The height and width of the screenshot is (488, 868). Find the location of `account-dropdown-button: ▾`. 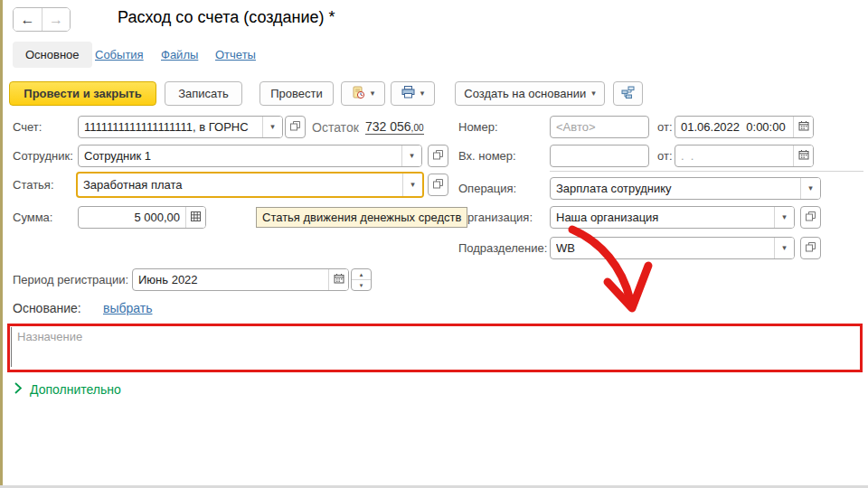

account-dropdown-button: ▾ is located at coordinates (272, 127).